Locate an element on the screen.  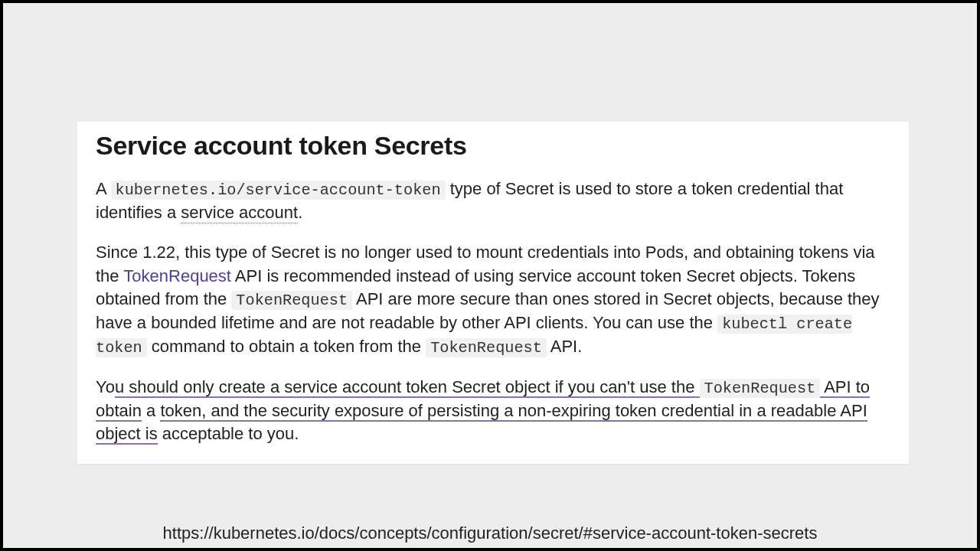
source-url: https://kubernetes.io/docs/concepts/conf… is located at coordinates (490, 533).